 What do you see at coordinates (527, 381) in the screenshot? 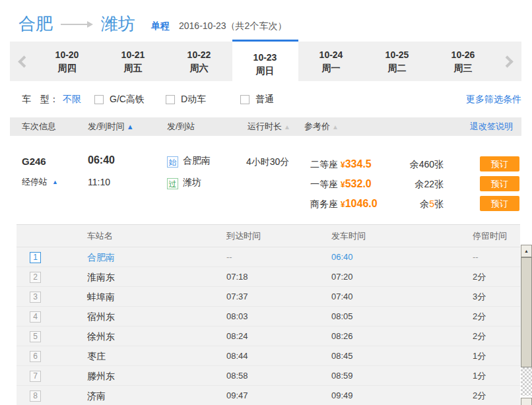
I see `scrollbar-track` at bounding box center [527, 381].